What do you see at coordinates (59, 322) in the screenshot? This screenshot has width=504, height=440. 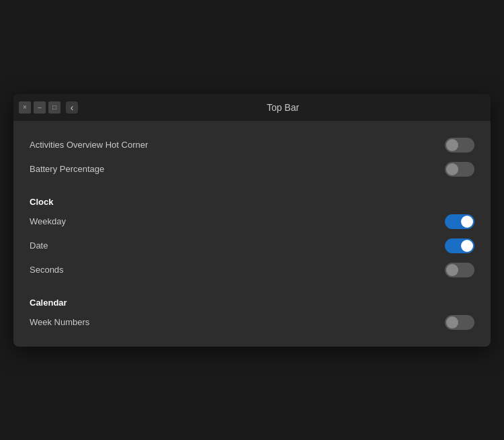 I see `week-numbers-label: Week Numbers` at bounding box center [59, 322].